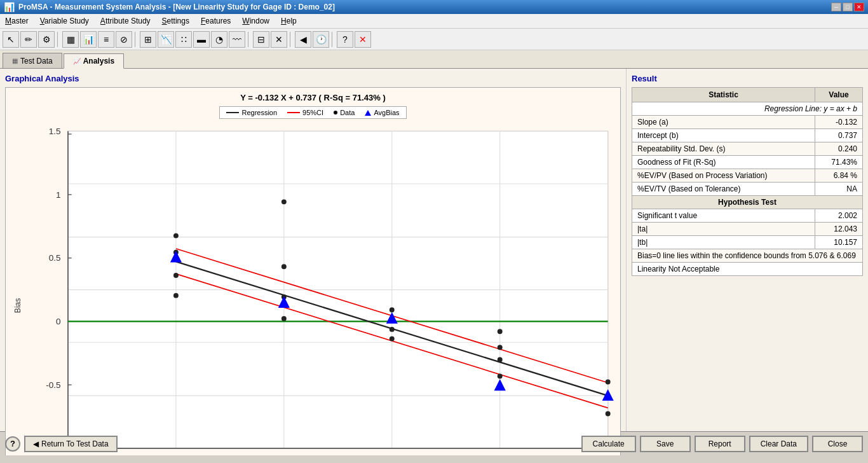 The width and height of the screenshot is (868, 463). Describe the element at coordinates (175, 21) in the screenshot. I see `menu-settings: Settings` at that location.